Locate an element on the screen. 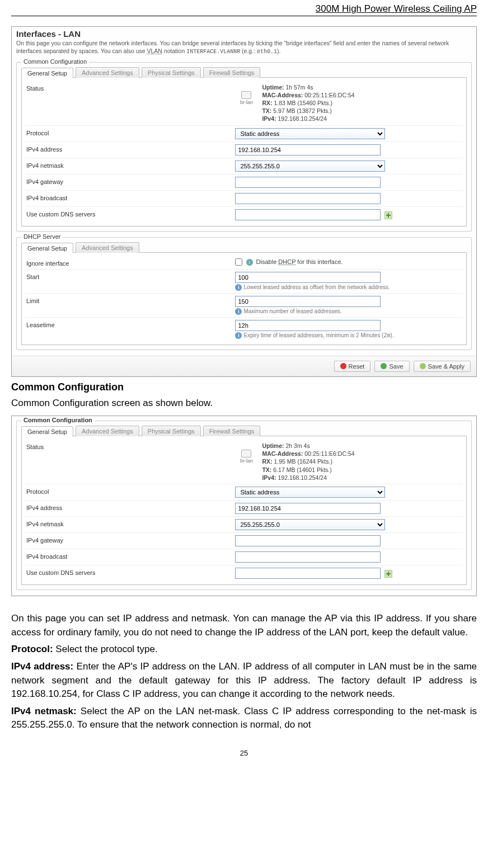  start-label: Start is located at coordinates (131, 276).